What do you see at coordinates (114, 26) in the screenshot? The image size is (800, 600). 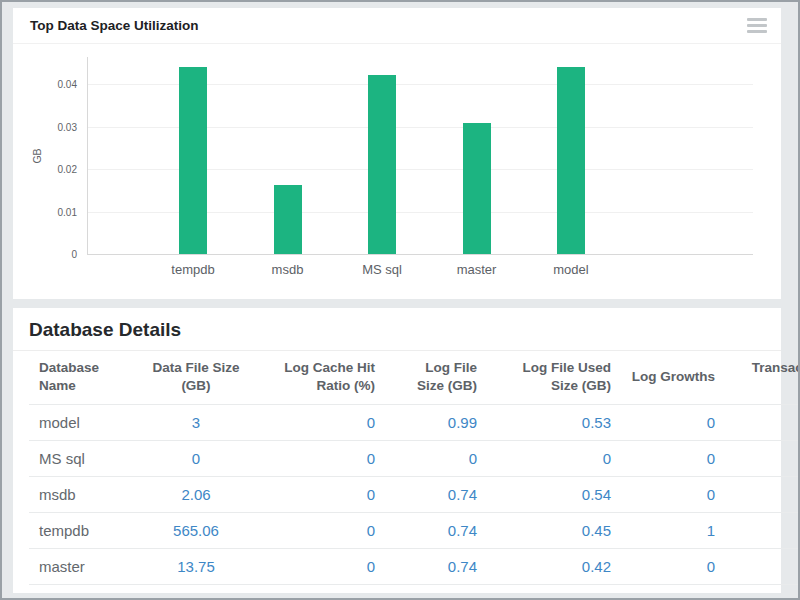 I see `chart-title: Top Data Space Utilization` at bounding box center [114, 26].